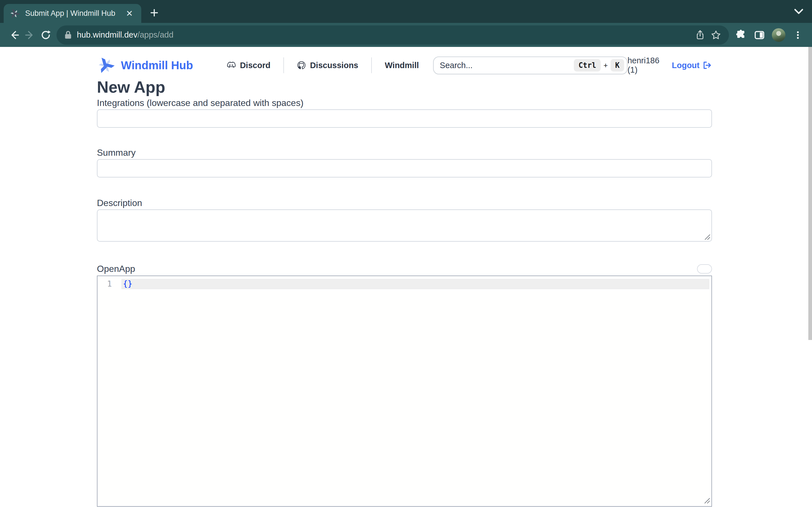 The image size is (812, 507). Describe the element at coordinates (248, 65) in the screenshot. I see `nav-item-discord: Discord` at that location.